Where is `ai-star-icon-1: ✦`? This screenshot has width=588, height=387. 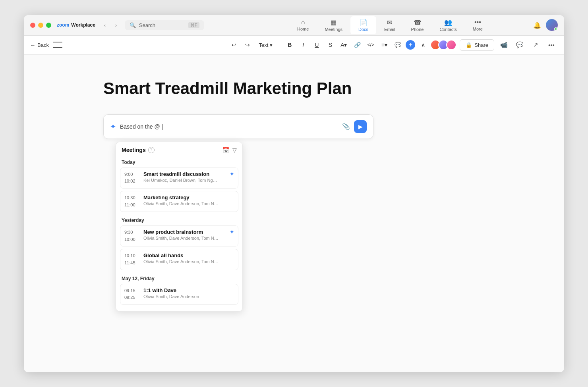 ai-star-icon-1: ✦ is located at coordinates (232, 174).